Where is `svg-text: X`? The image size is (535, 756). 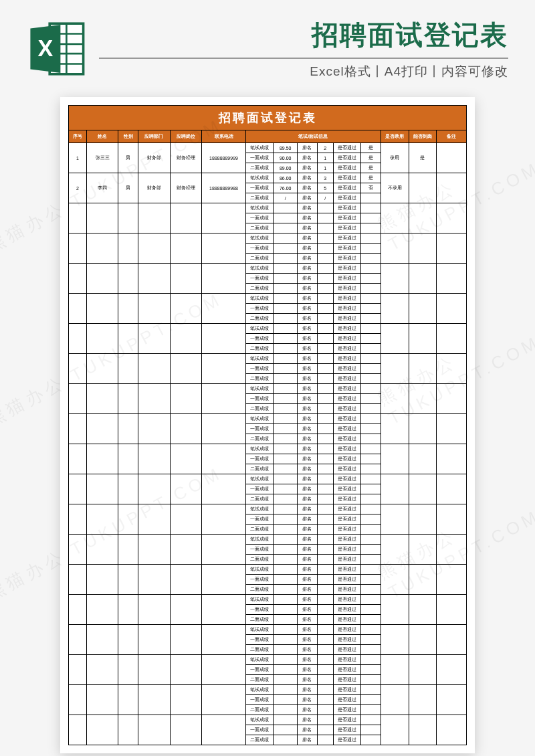 svg-text: X is located at coordinates (45, 48).